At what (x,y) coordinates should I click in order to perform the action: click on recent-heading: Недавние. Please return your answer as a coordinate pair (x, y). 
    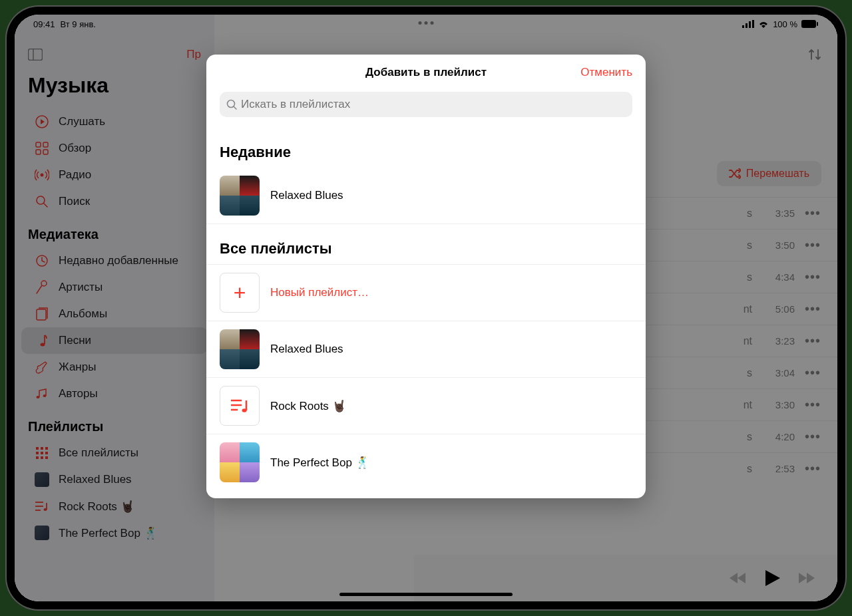
    Looking at the image, I should click on (426, 148).